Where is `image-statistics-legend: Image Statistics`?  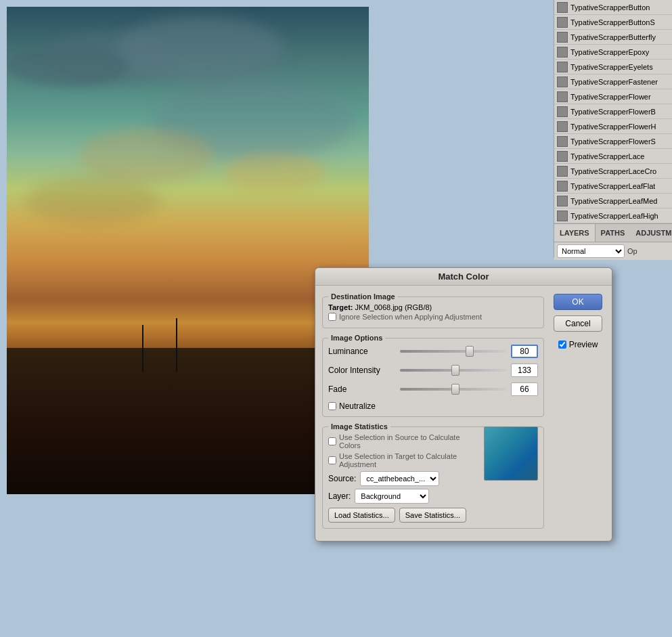
image-statistics-legend: Image Statistics is located at coordinates (359, 426).